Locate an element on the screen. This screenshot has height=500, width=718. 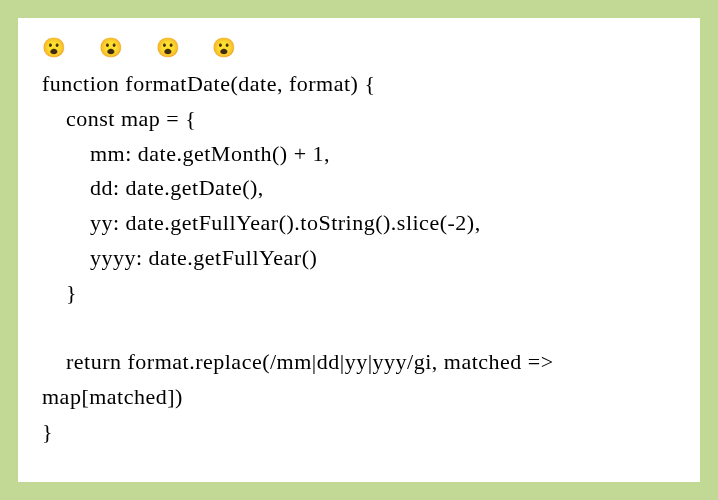
code-line: yyyy: date.getFullYear() is located at coordinates (180, 258).